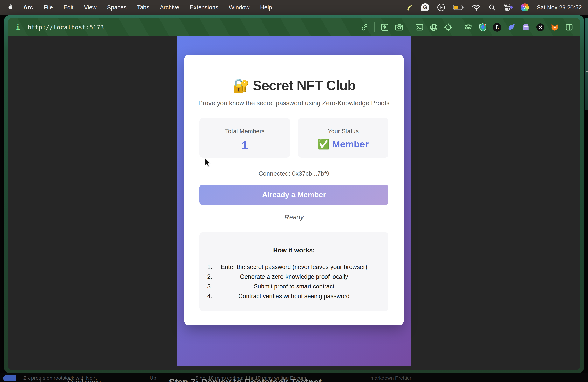 This screenshot has width=588, height=382. Describe the element at coordinates (420, 27) in the screenshot. I see `terminal-icon` at that location.